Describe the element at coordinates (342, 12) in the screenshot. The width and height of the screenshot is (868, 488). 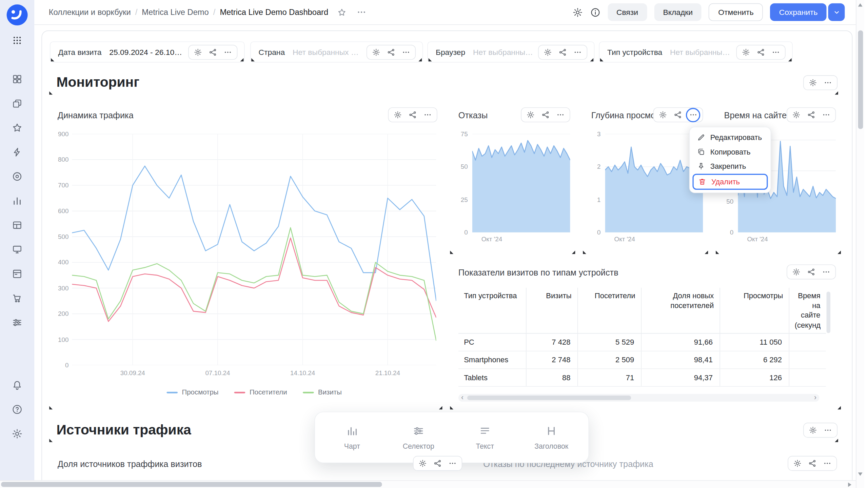
I see `favorite-star-icon` at that location.